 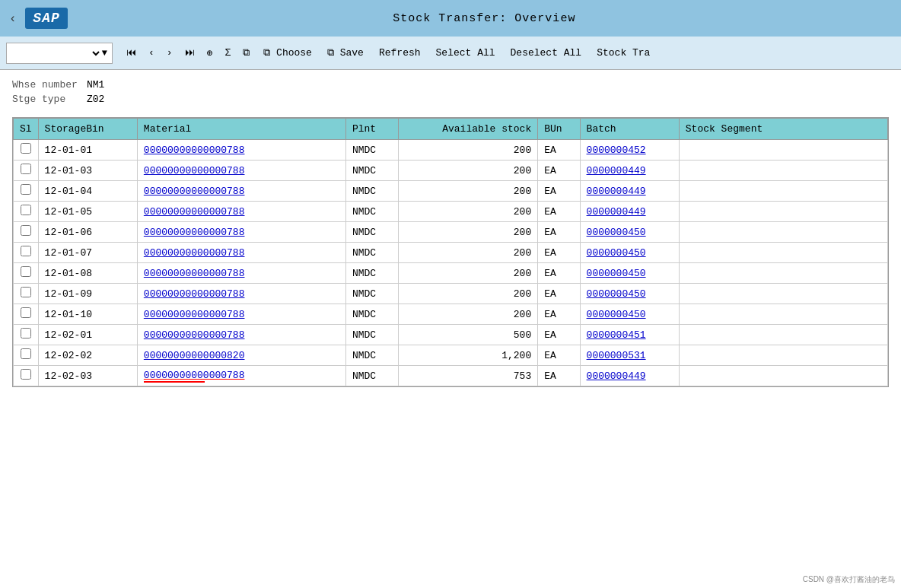 I want to click on zoom-button: ⊕, so click(x=210, y=53).